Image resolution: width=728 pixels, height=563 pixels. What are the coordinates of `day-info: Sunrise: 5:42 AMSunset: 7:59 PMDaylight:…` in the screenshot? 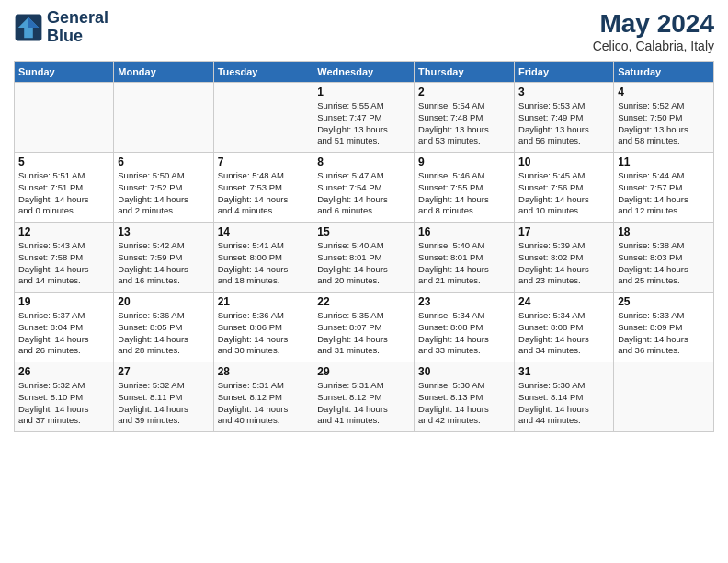 It's located at (164, 263).